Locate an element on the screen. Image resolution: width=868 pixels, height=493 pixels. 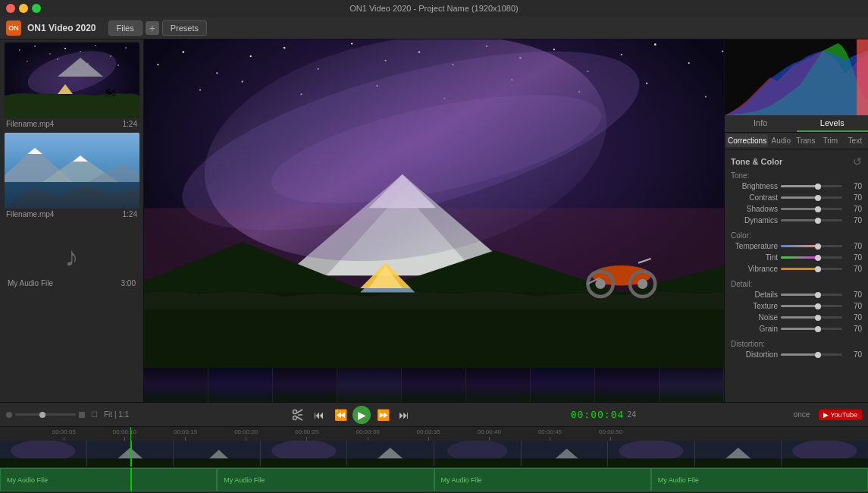
media-item-2: Filename.mp4 1:24 is located at coordinates (71, 176).